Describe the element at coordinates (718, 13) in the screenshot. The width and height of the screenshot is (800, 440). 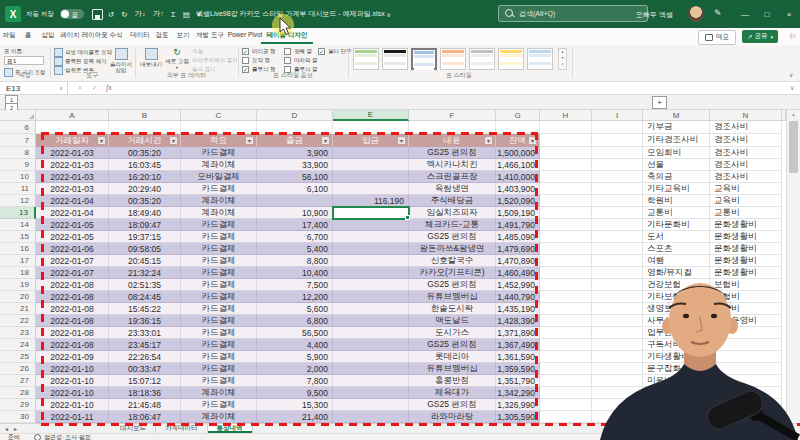
I see `pen-mode-icon: ✎` at that location.